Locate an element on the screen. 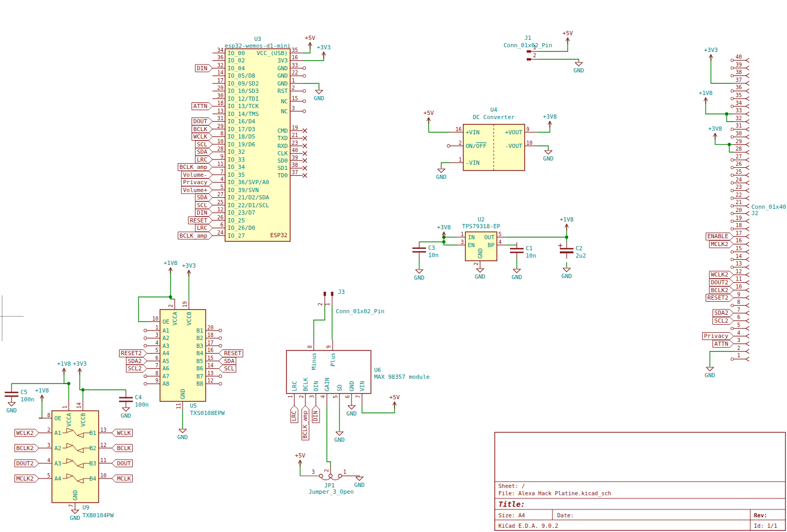  symbol-U5: U5TXS0108EPW10OE1A13A24A35A46A57A68A79A8… is located at coordinates (184, 358).